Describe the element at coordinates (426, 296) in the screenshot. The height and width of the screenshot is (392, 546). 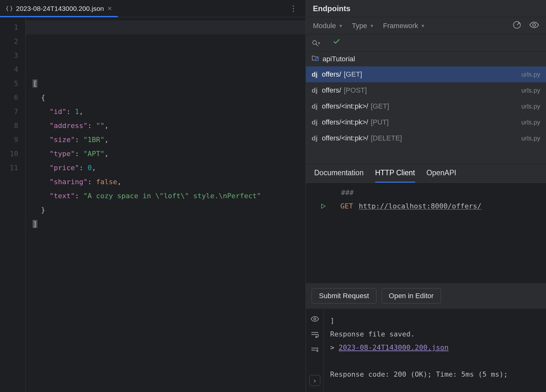
I see `action-buttons: Submit Request Open in Editor` at that location.